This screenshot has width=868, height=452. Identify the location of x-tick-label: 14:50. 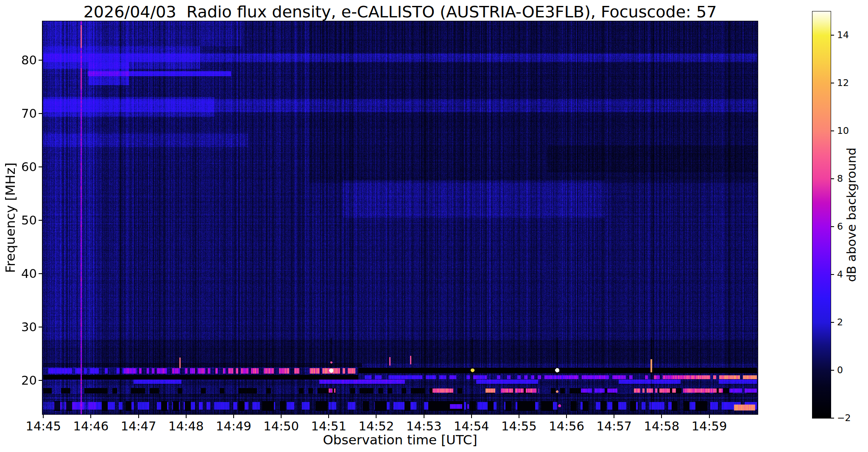
(281, 426).